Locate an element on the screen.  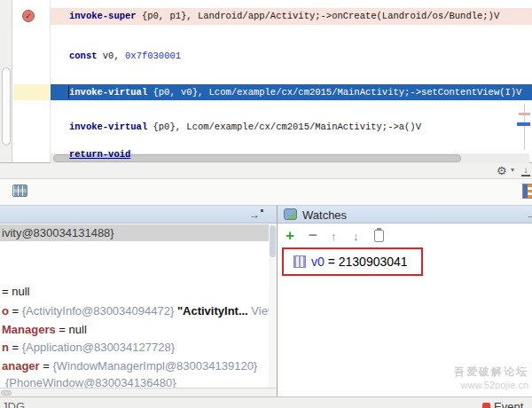
hex-literal: 0x7f030001 is located at coordinates (153, 56).